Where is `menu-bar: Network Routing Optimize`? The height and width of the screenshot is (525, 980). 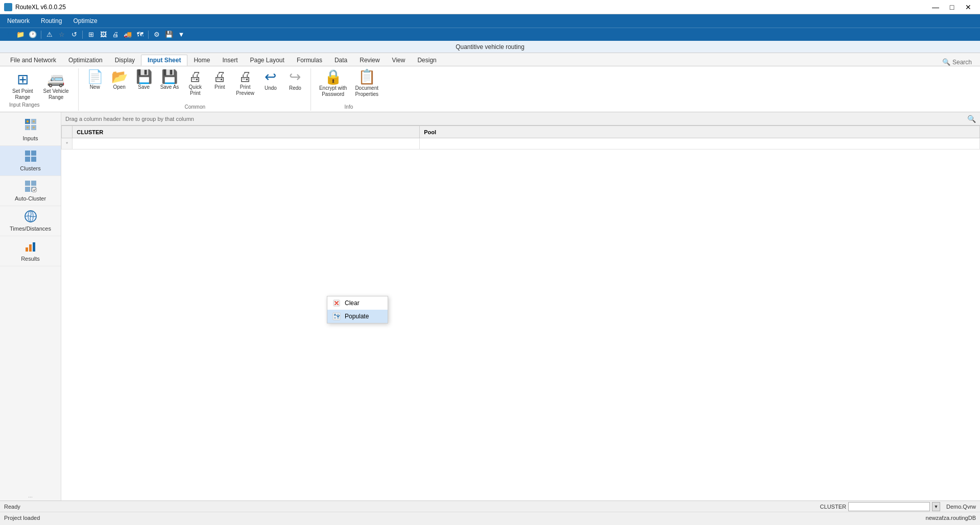 menu-bar: Network Routing Optimize is located at coordinates (490, 21).